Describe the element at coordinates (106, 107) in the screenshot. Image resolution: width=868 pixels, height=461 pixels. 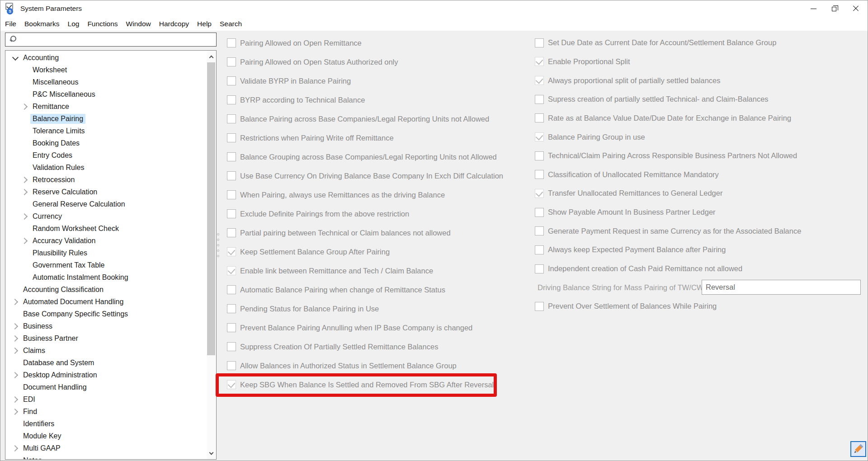
I see `tree-item-remittance: Remittance` at that location.